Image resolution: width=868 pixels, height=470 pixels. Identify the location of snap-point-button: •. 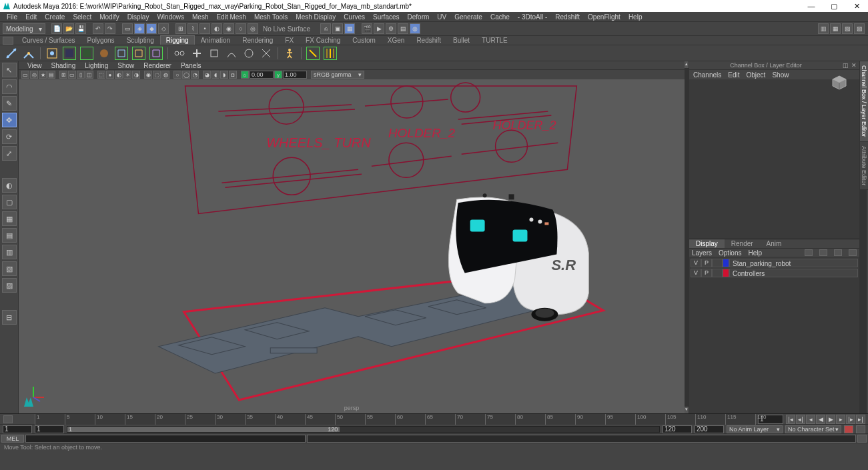
(205, 29).